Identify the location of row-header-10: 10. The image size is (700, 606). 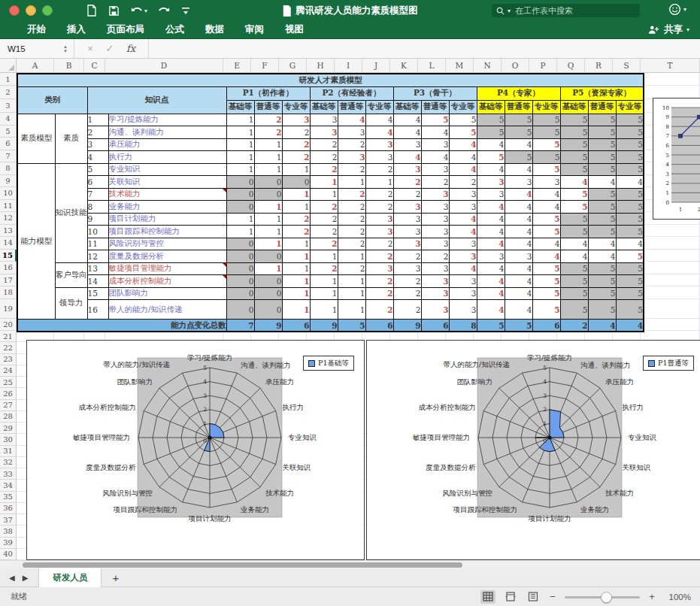
(8, 194).